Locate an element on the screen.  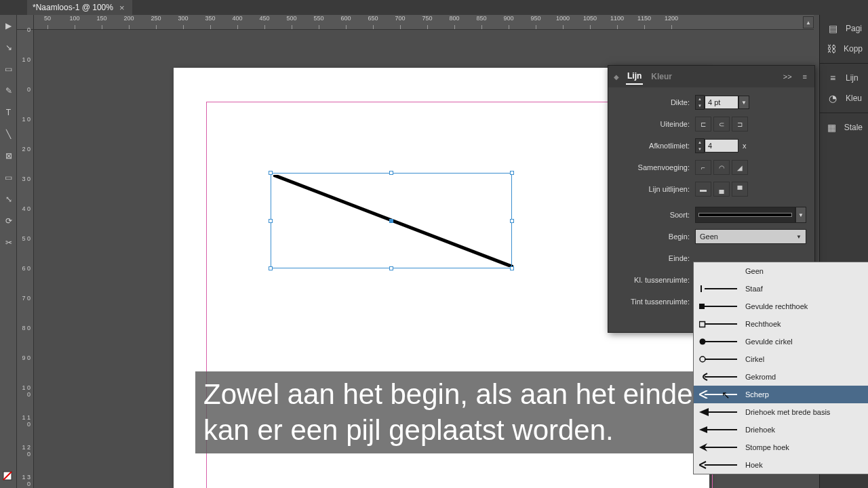
chevron-down-icon: ▼ is located at coordinates (799, 237).